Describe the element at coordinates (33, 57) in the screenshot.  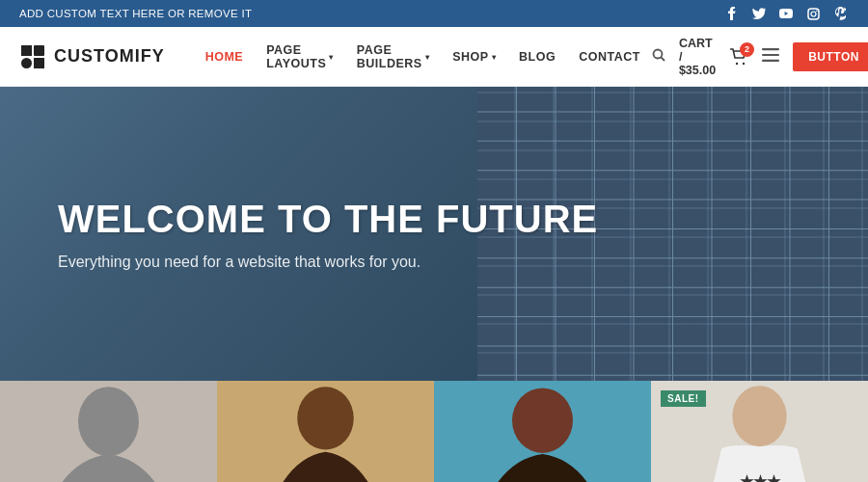
I see `logo-icon` at that location.